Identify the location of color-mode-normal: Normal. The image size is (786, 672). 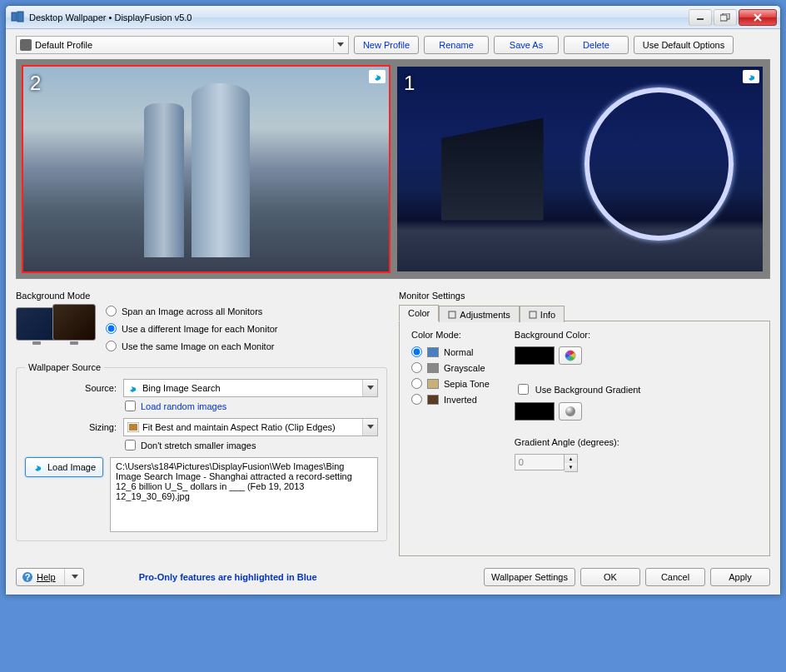
(450, 351).